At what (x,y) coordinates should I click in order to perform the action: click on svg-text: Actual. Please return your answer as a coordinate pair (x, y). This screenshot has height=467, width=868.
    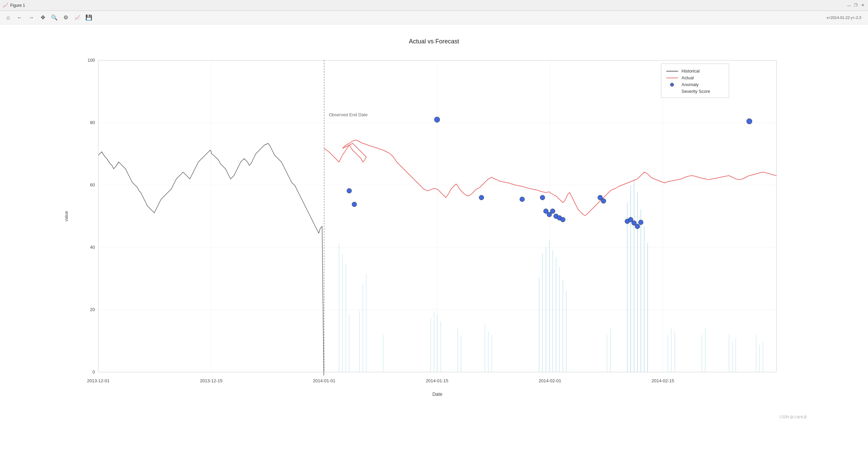
    Looking at the image, I should click on (688, 78).